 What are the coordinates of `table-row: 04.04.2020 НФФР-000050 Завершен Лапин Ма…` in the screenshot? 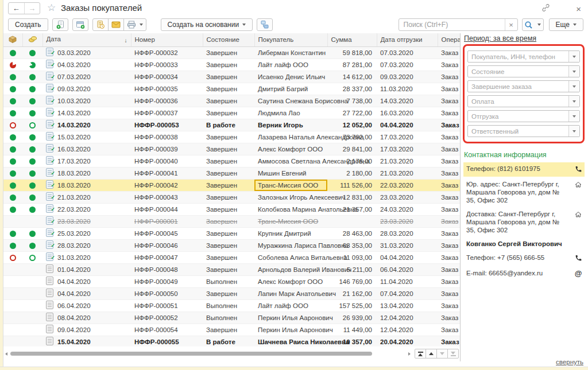 It's located at (232, 294).